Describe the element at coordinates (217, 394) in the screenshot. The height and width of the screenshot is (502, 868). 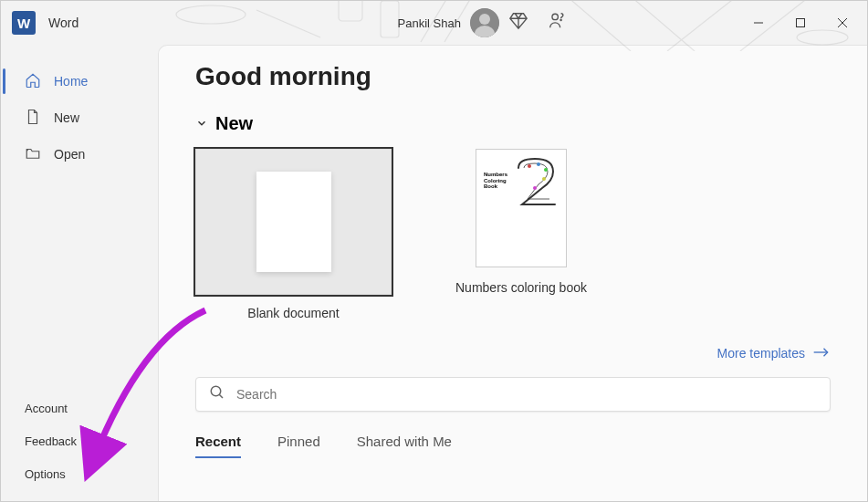
I see `search-icon` at that location.